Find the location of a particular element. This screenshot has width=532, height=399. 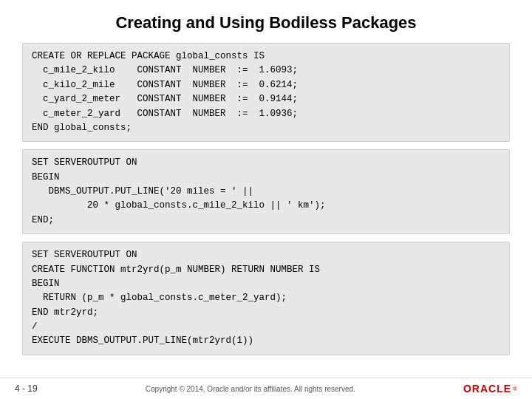

oracle-logo: ORACLE ® is located at coordinates (491, 389).